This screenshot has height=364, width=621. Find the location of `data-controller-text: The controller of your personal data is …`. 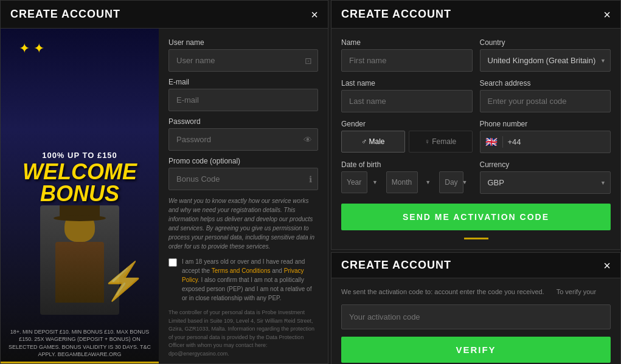

data-controller-text: The controller of your personal data is … is located at coordinates (243, 333).